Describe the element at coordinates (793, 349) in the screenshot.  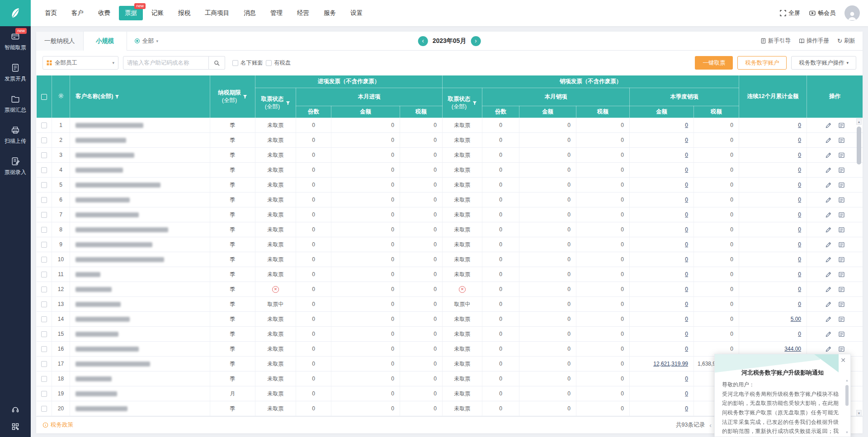
I see `twelve-month-link: 344.00` at that location.